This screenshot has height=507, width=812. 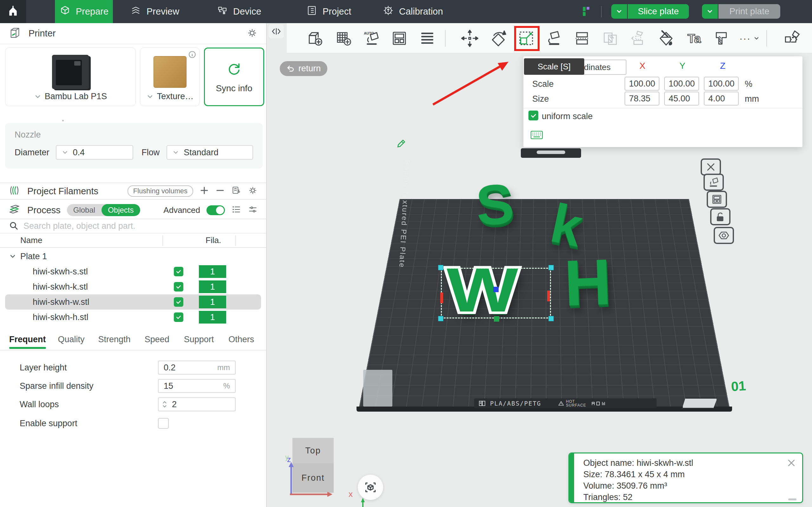 I want to click on info-icon, so click(x=192, y=55).